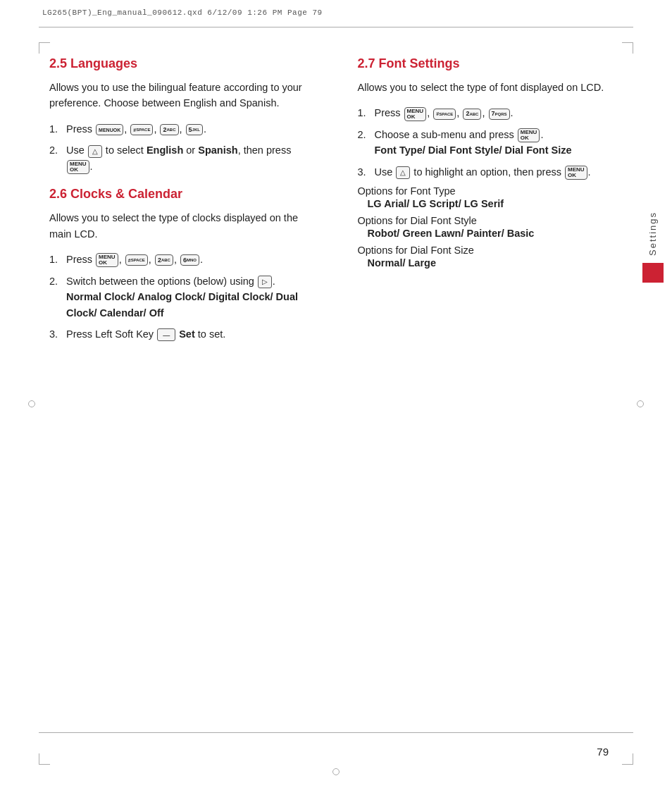 The image size is (672, 807). What do you see at coordinates (142, 130) in the screenshot?
I see `key-hash-space: #SPACE` at bounding box center [142, 130].